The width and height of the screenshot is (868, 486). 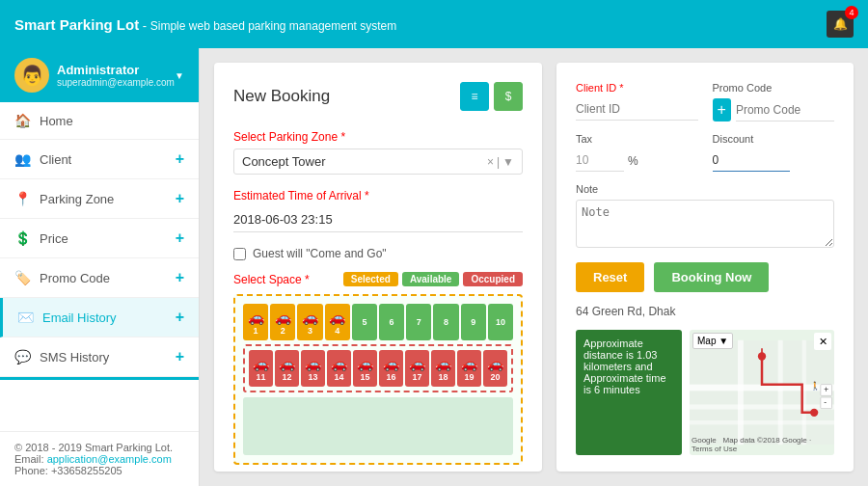 What do you see at coordinates (469, 368) in the screenshot?
I see `space-19: 🚗19` at bounding box center [469, 368].